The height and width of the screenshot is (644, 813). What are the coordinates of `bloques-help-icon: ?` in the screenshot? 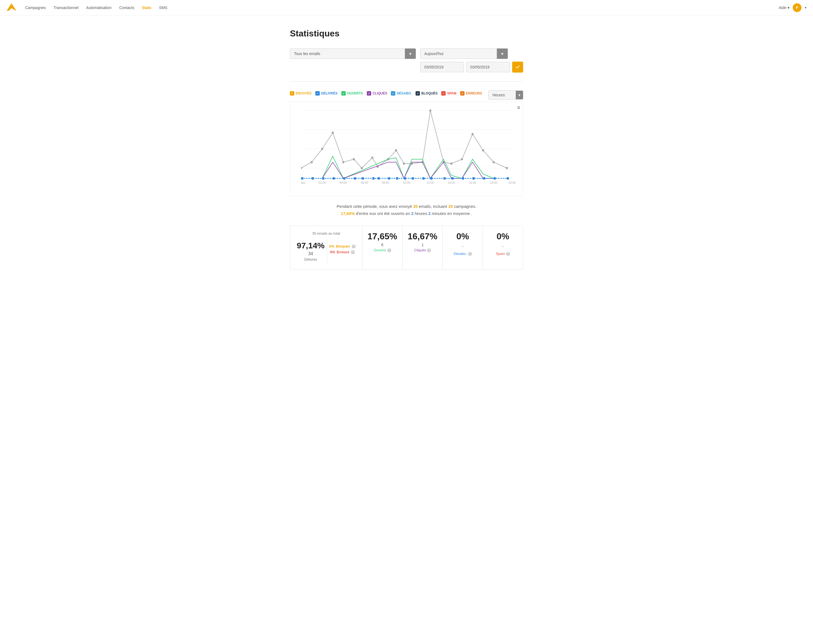 It's located at (354, 247).